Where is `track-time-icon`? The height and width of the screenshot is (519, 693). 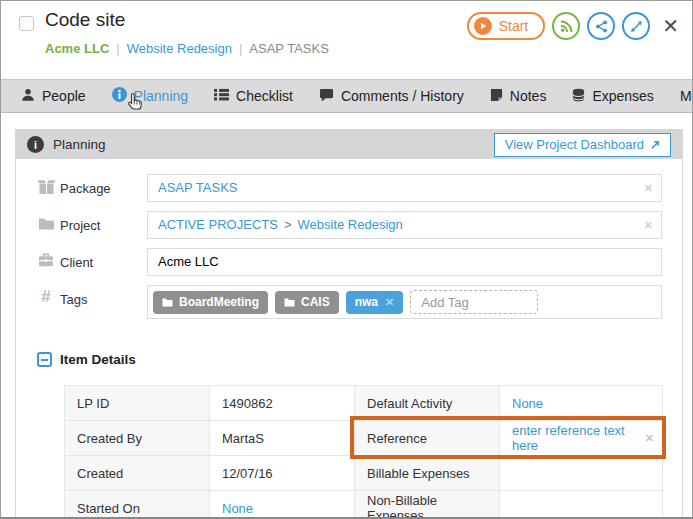 track-time-icon is located at coordinates (566, 26).